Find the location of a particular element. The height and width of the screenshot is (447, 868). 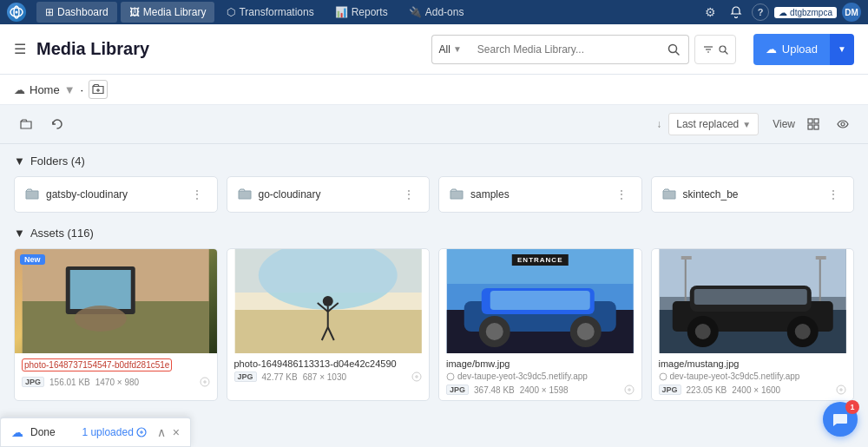

asset-size-mustang: 223.05 KB is located at coordinates (707, 391).